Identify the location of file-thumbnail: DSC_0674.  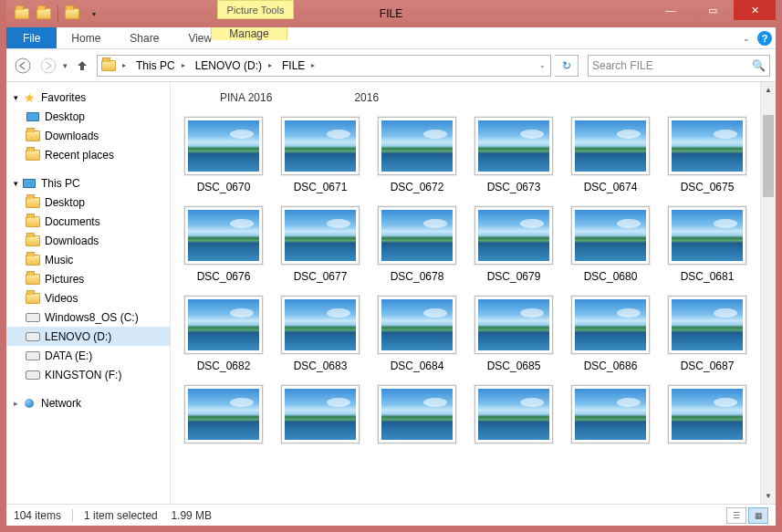
(610, 155).